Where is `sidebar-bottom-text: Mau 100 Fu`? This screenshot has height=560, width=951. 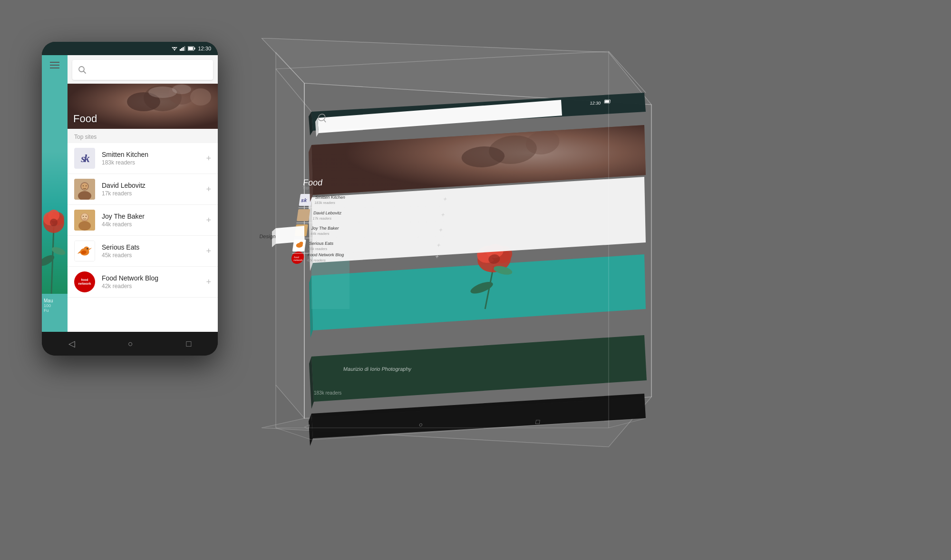
sidebar-bottom-text: Mau 100 Fu is located at coordinates (49, 305).